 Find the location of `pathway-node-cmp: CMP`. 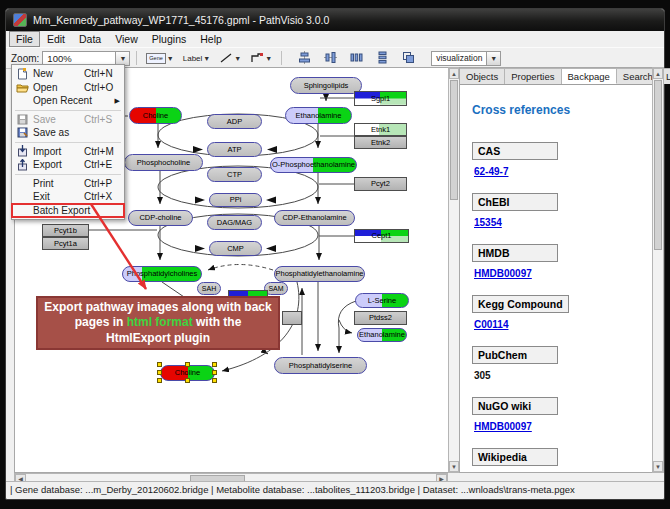

pathway-node-cmp: CMP is located at coordinates (236, 248).